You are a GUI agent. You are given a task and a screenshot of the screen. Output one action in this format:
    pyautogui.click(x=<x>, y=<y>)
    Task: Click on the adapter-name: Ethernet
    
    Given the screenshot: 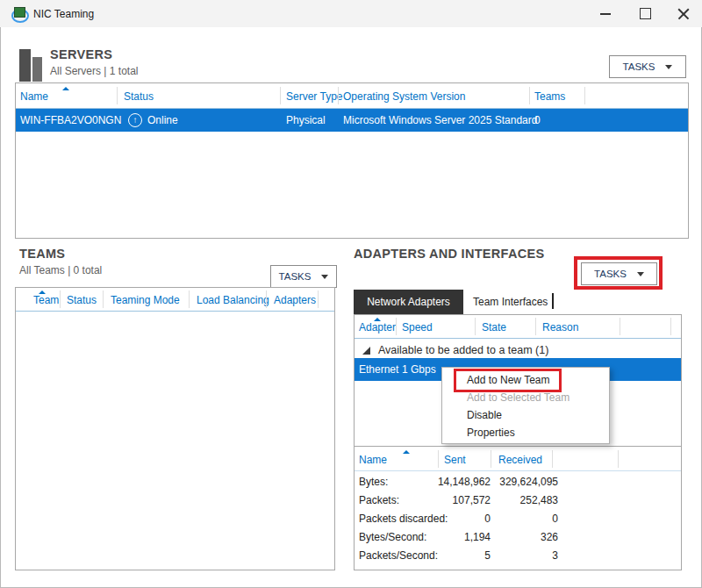 What is the action you would take?
    pyautogui.click(x=379, y=369)
    